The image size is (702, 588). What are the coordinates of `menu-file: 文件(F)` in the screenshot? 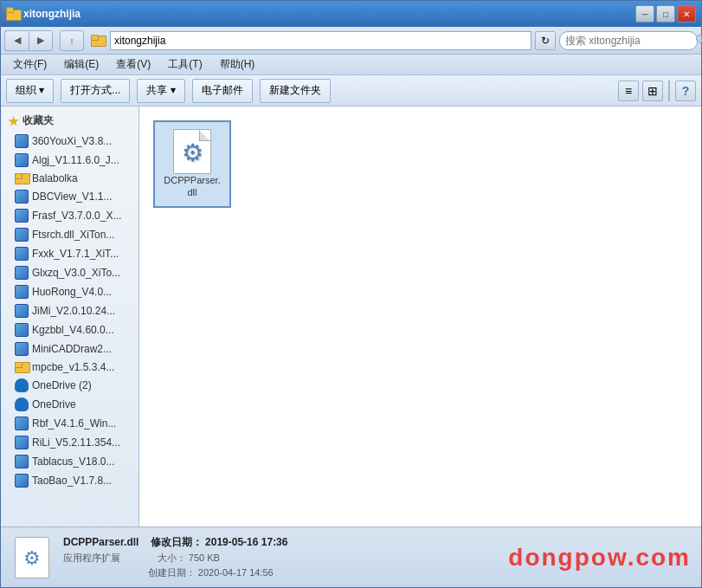 It's located at (29, 64).